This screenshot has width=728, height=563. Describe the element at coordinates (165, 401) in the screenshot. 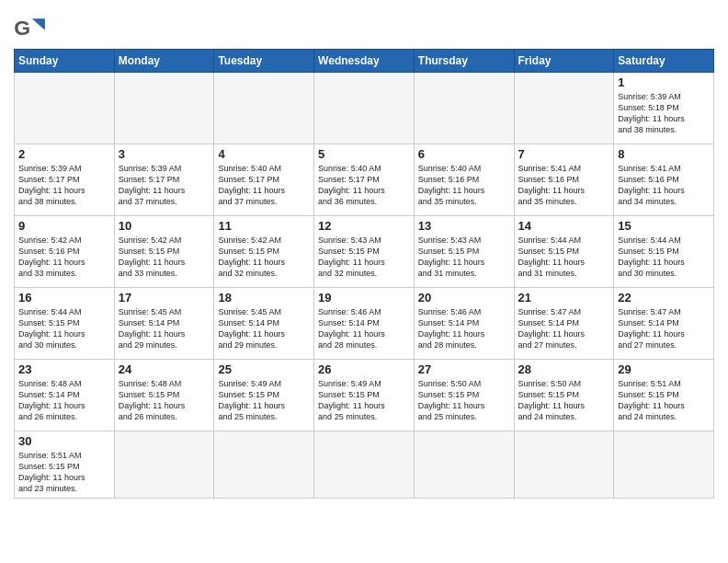

I see `day-info: Sunrise: 5:48 AM Sunset: 5:15 PM Dayligh…` at that location.